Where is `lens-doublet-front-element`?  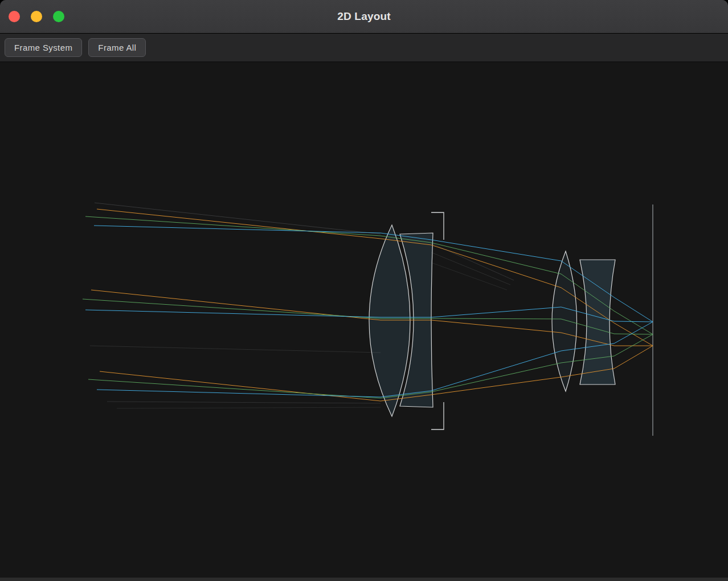 lens-doublet-front-element is located at coordinates (390, 321).